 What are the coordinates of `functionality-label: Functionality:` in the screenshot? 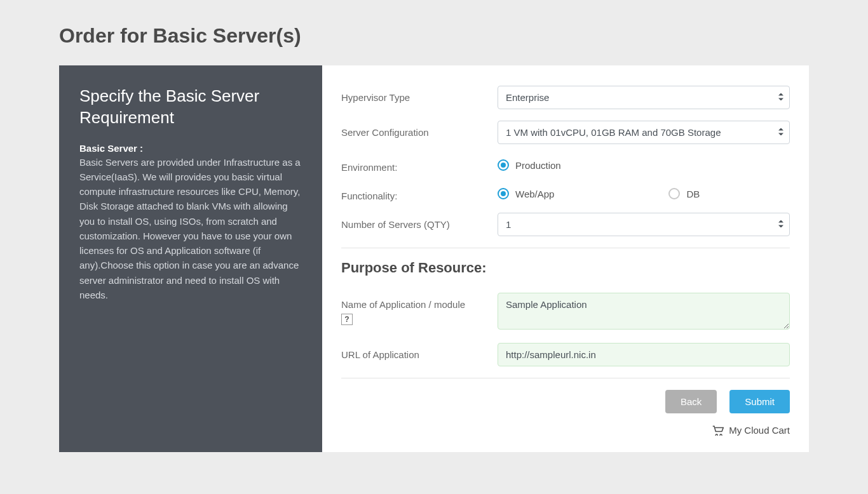 It's located at (419, 193).